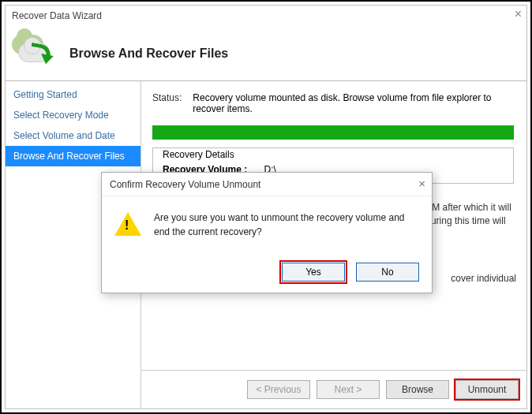 The width and height of the screenshot is (532, 414). Describe the element at coordinates (518, 14) in the screenshot. I see `close-icon: ×` at that location.